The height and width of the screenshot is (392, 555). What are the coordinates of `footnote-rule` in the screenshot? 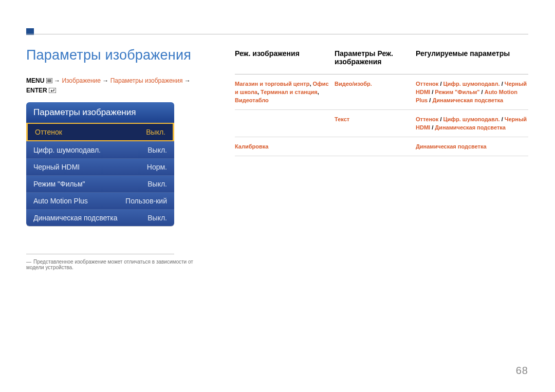 It's located at (100, 254).